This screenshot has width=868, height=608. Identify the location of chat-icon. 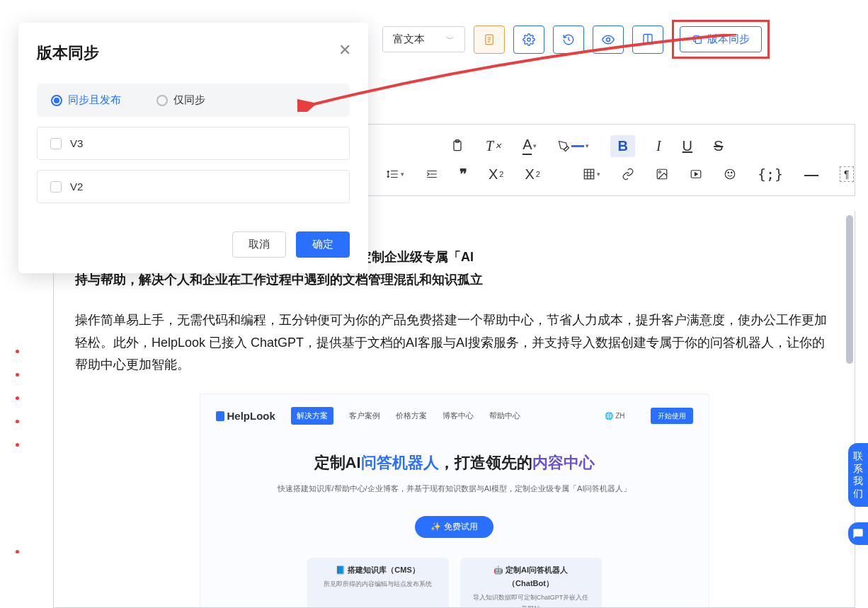
(858, 534).